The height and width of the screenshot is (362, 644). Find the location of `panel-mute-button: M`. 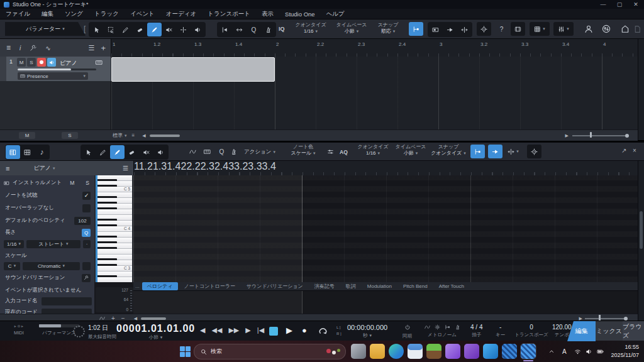

panel-mute-button: M is located at coordinates (72, 183).